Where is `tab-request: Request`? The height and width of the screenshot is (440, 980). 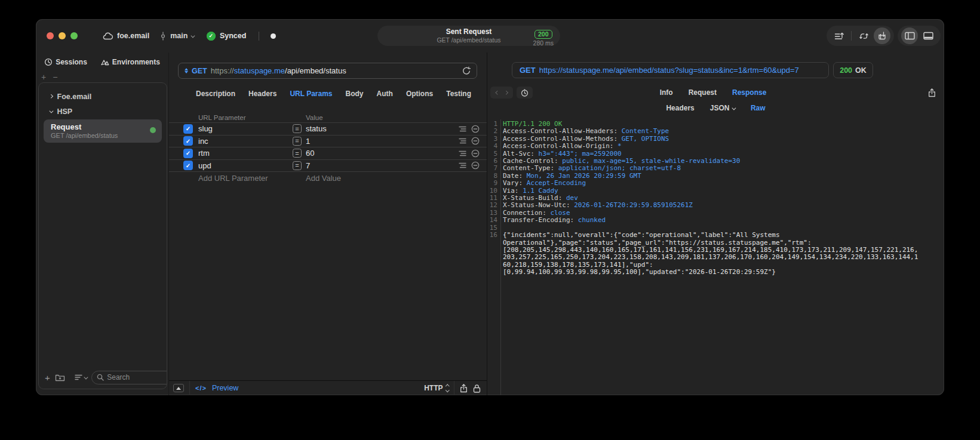 tab-request: Request is located at coordinates (702, 93).